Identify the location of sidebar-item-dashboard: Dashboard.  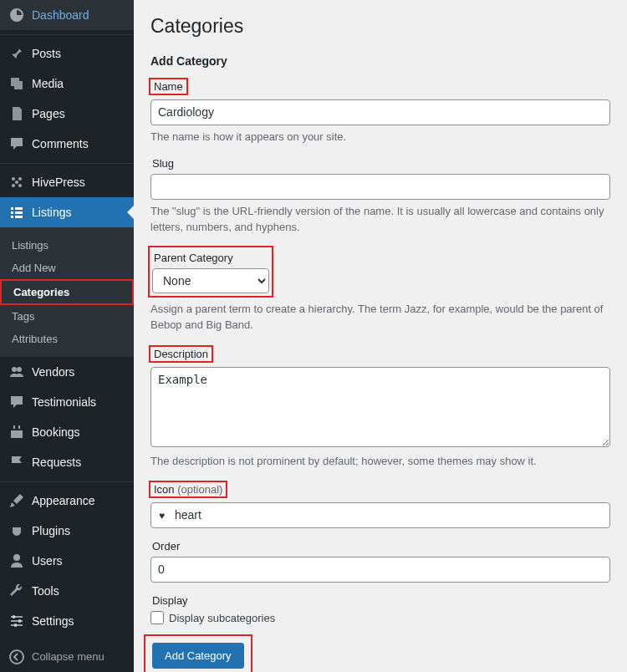
(67, 15).